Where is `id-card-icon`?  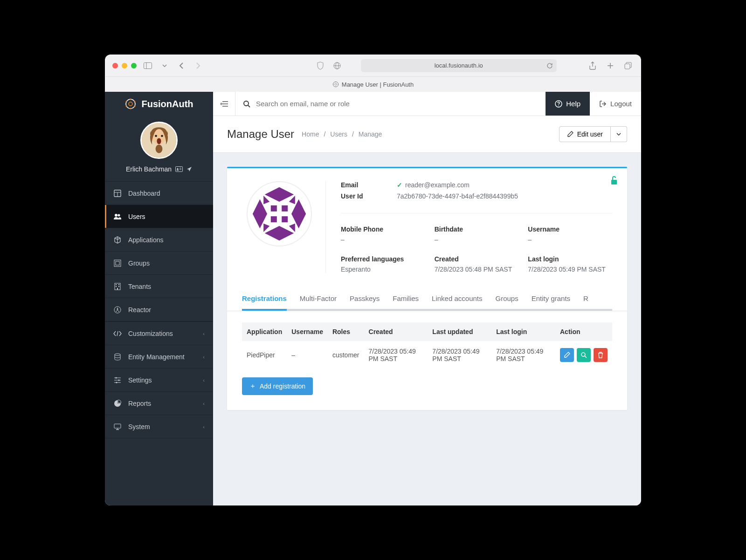 id-card-icon is located at coordinates (179, 169).